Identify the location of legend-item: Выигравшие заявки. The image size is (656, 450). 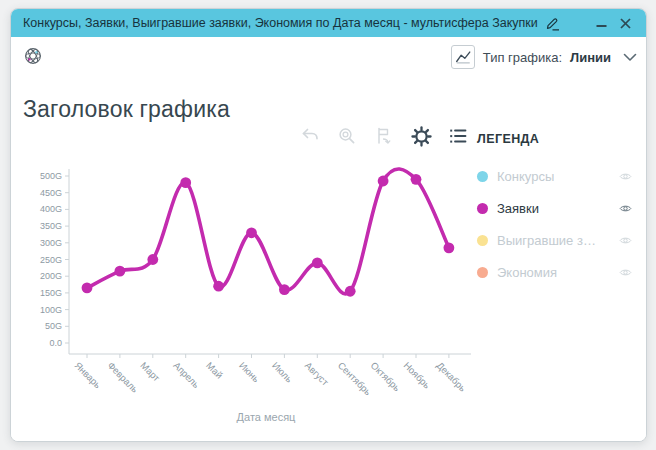
(555, 240).